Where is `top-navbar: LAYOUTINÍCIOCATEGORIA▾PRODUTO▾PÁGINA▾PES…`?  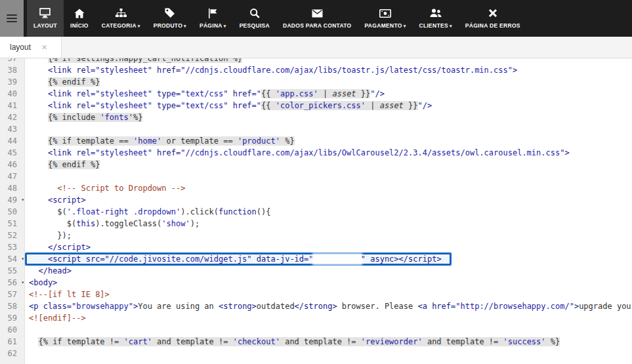 top-navbar: LAYOUTINÍCIOCATEGORIA▾PRODUTO▾PÁGINA▾PES… is located at coordinates (316, 18).